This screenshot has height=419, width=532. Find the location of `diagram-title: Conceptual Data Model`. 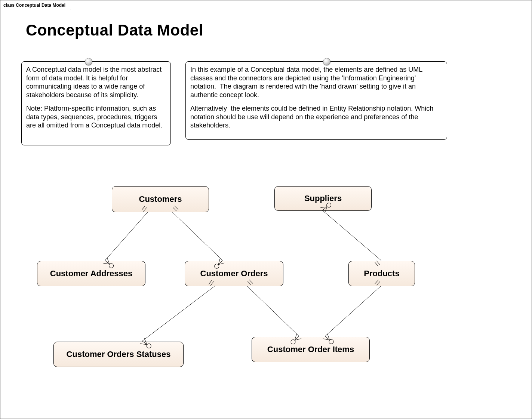

diagram-title: Conceptual Data Model is located at coordinates (114, 30).